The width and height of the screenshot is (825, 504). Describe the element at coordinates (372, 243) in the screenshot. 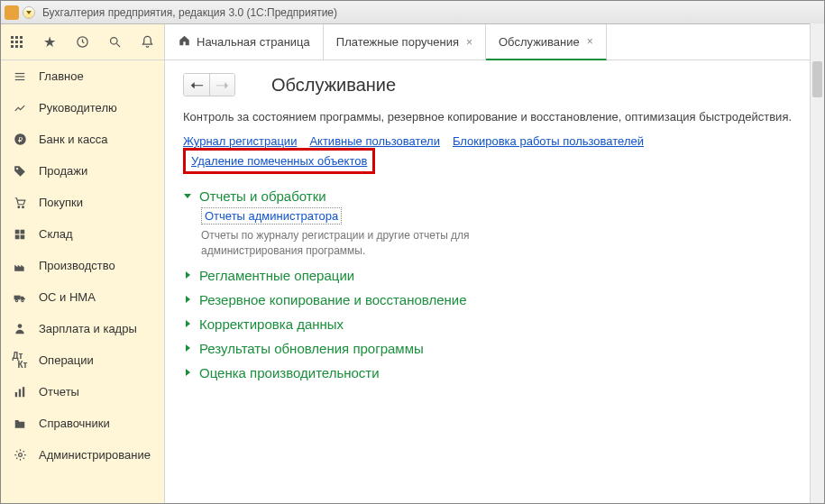

I see `section-sub-desc: Отчеты по журналу регистрации и другие о…` at that location.